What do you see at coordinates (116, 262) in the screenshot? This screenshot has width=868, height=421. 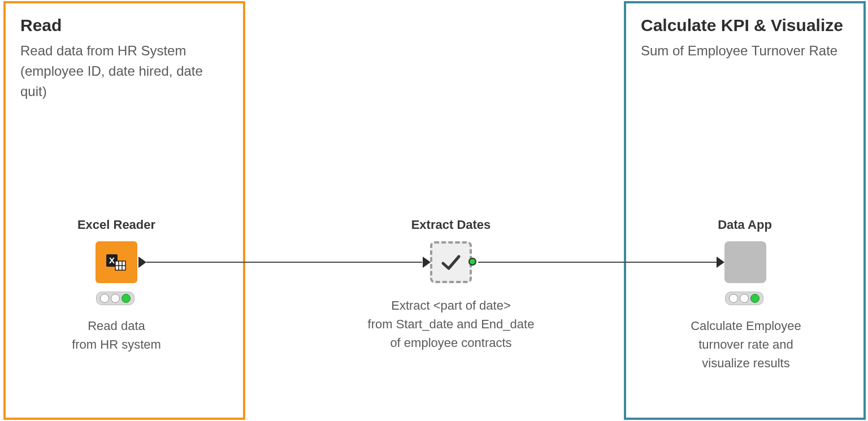 I see `excel-icon: X` at bounding box center [116, 262].